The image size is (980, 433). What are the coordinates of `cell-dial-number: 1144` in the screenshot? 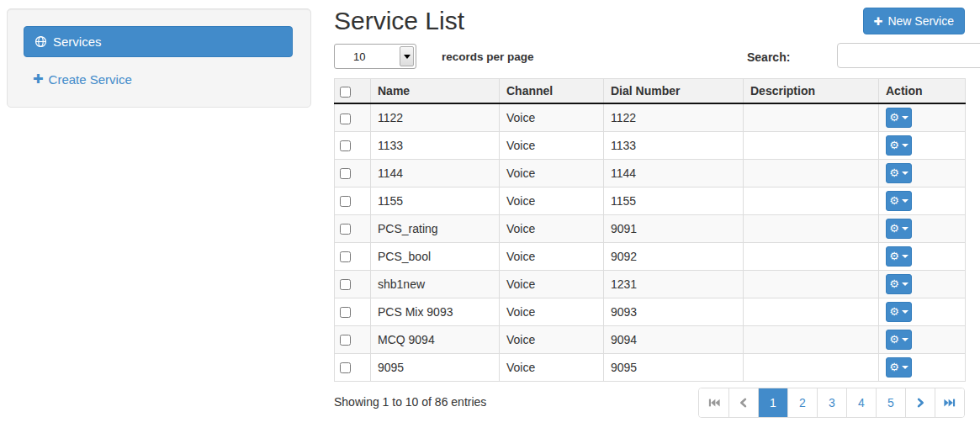 It's located at (674, 173).